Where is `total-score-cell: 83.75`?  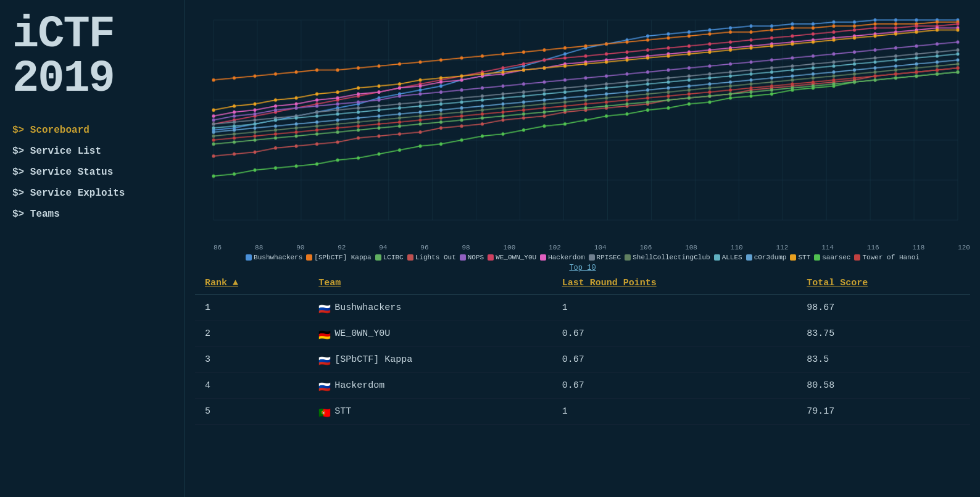 total-score-cell: 83.75 is located at coordinates (884, 334).